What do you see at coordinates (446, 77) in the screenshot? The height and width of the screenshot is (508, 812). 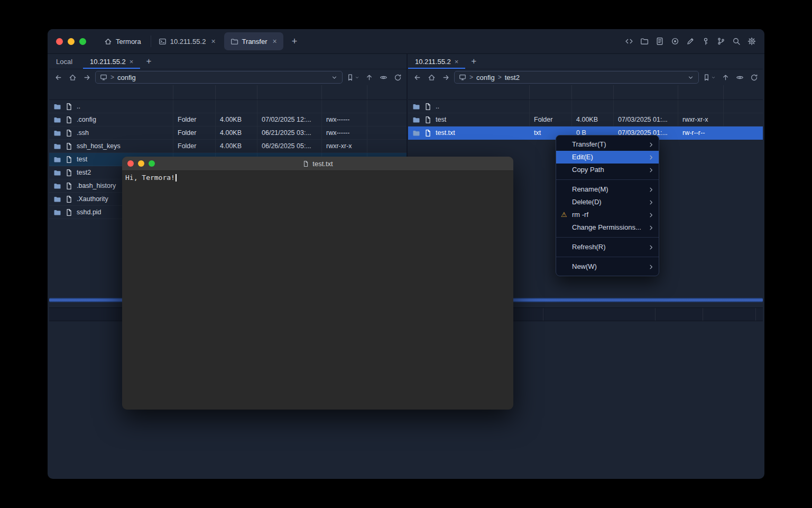 I see `arrow-right-icon` at bounding box center [446, 77].